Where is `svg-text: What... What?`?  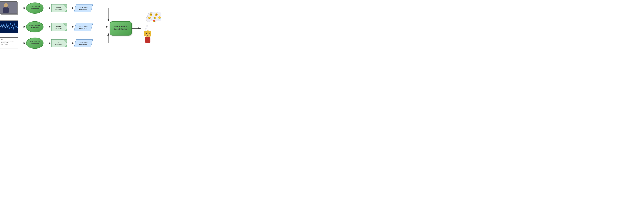
svg-text: What... What? is located at coordinates (4, 45).